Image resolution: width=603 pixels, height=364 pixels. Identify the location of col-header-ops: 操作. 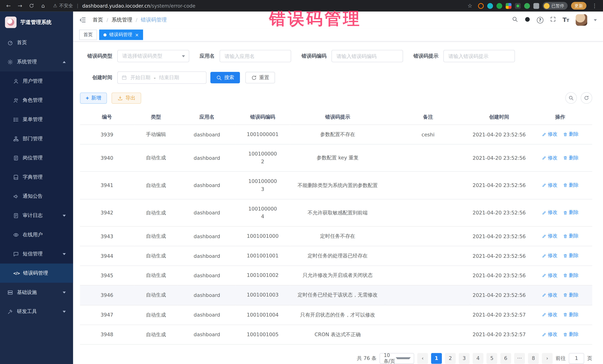
(560, 117).